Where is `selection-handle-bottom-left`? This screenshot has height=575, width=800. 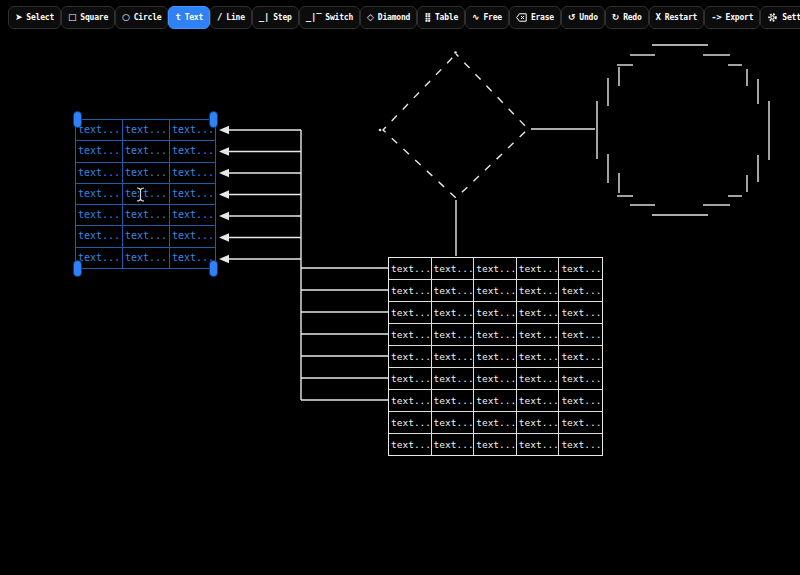 selection-handle-bottom-left is located at coordinates (78, 268).